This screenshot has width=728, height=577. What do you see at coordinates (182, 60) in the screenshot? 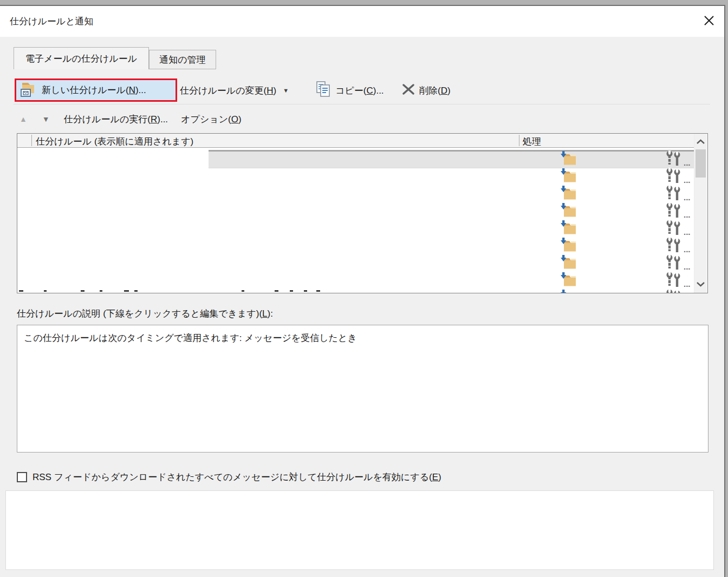
I see `tab-label: 通知の管理` at bounding box center [182, 60].